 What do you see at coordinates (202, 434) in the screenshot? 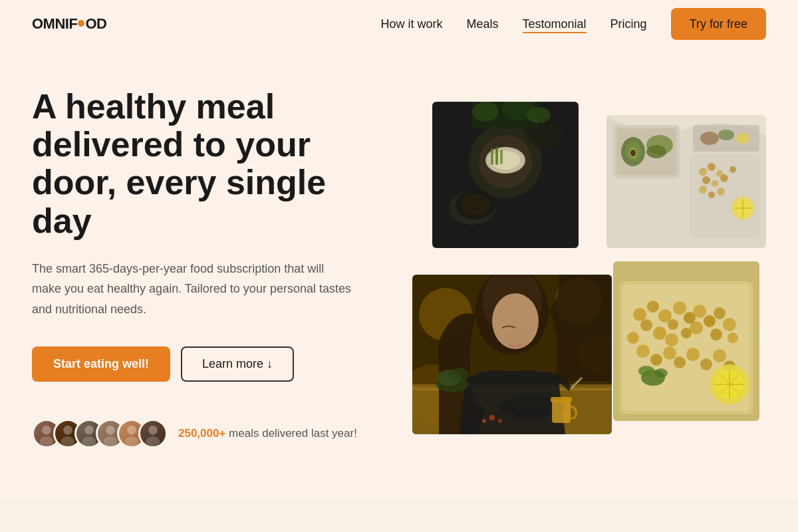
I see `social-proof-count: 250,000+` at bounding box center [202, 434].